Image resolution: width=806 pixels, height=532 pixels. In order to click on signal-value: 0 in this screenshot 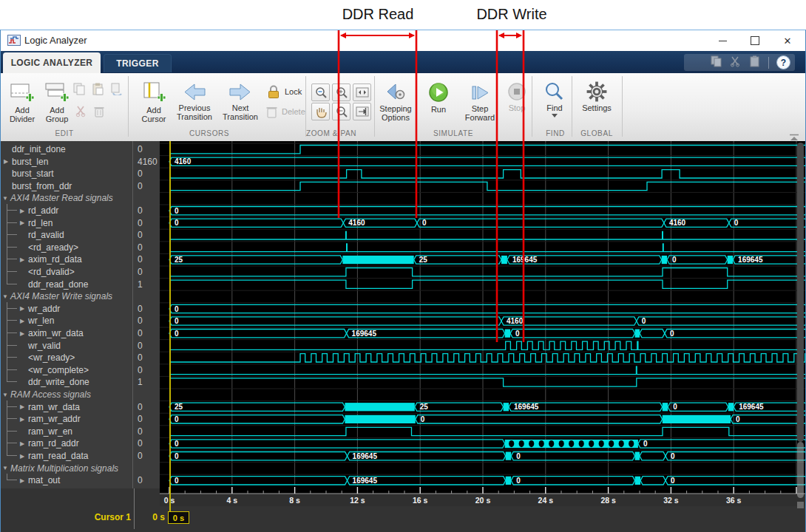, I will do `click(140, 309)`.